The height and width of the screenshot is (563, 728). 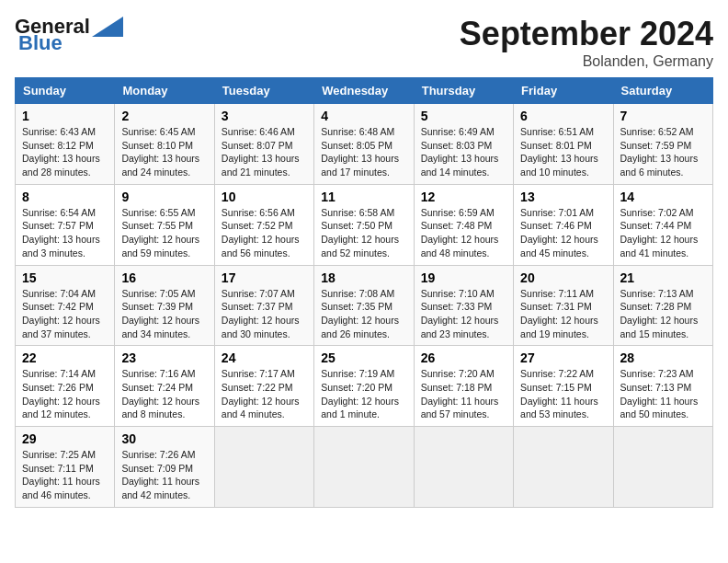 I want to click on day-info: Sunrise: 7:02 AMSunset: 7:44 PMDaylight:…, so click(x=664, y=234).